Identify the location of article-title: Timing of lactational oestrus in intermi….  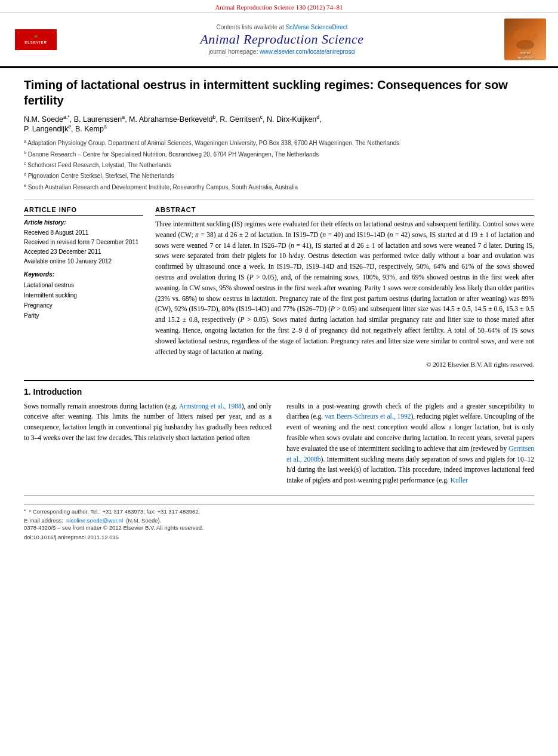
(279, 93).